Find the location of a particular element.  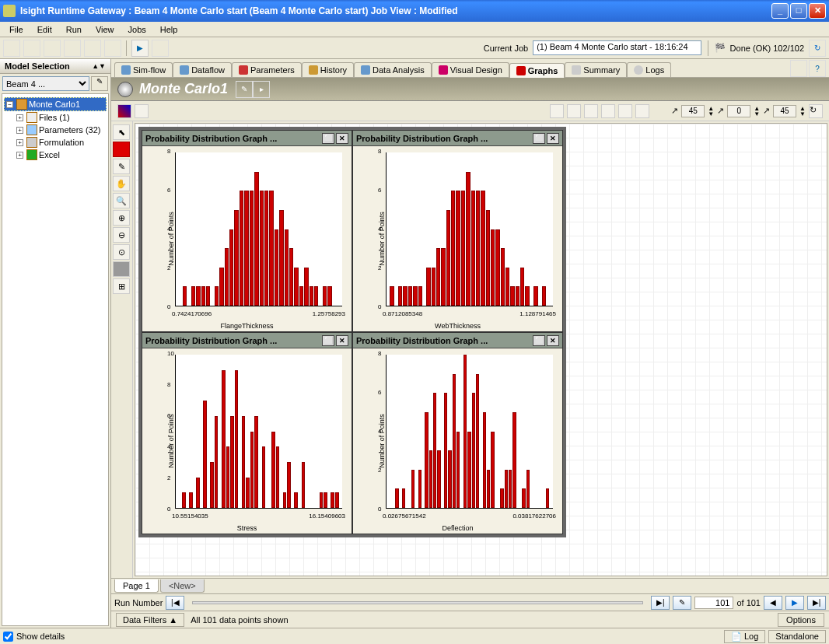

minimize-button: _ is located at coordinates (780, 11).